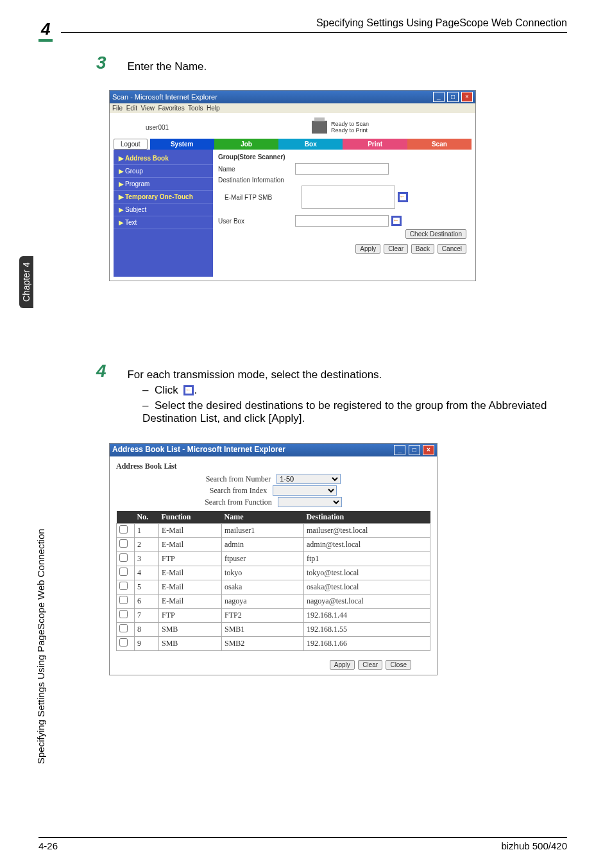  Describe the element at coordinates (403, 197) in the screenshot. I see `pick-list-icon` at that location.